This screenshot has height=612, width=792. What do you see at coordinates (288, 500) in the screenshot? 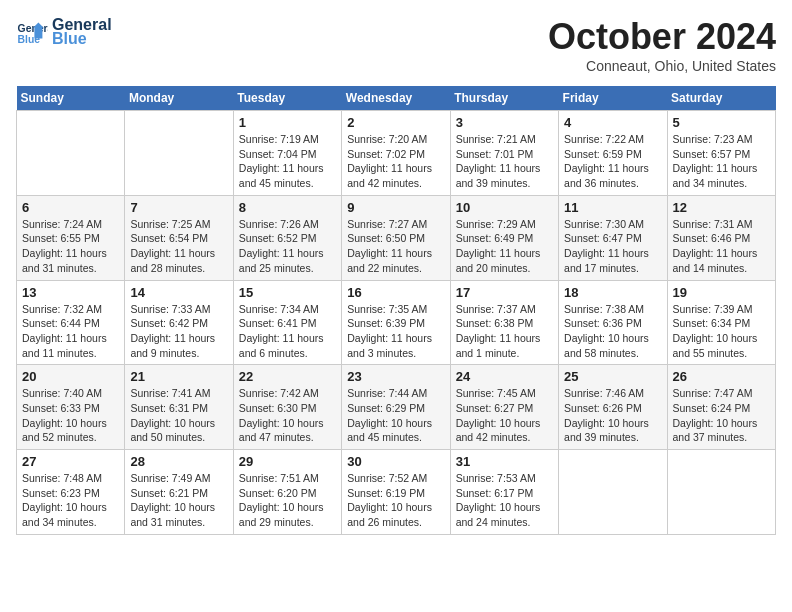
I see `day-detail: Sunrise: 7:51 AM Sunset: 6:20 PM Dayligh…` at bounding box center [288, 500].